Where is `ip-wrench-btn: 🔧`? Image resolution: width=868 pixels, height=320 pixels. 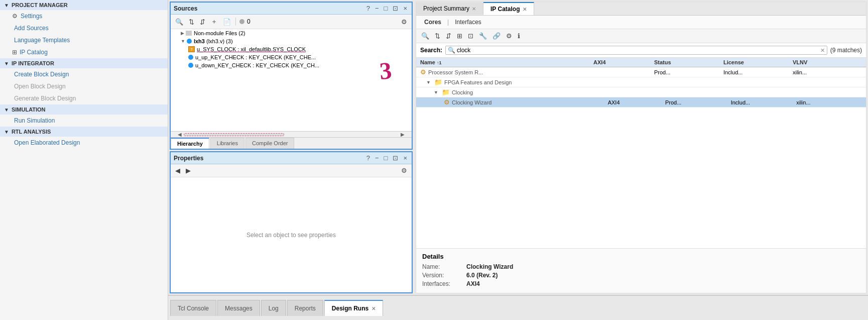
ip-wrench-btn: 🔧 is located at coordinates (483, 36).